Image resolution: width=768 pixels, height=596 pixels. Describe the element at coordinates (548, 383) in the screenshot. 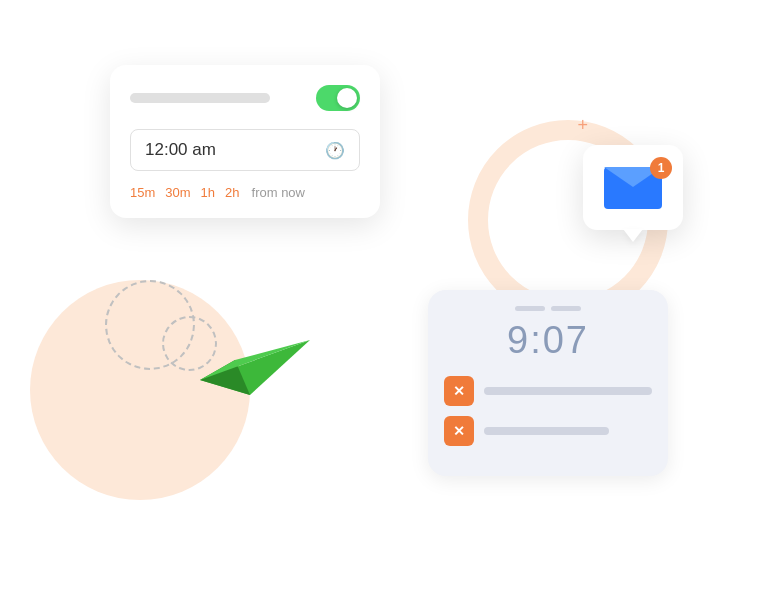

I see `phone-mockup: 9:07 ✕ ✕` at that location.